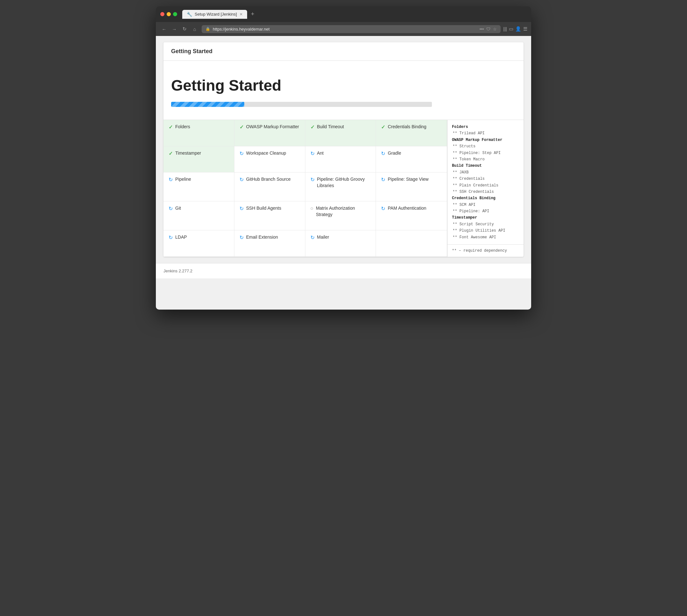 Image resolution: width=687 pixels, height=616 pixels. Describe the element at coordinates (486, 140) in the screenshot. I see `dep-group: OWASP Markup Formatter` at that location.